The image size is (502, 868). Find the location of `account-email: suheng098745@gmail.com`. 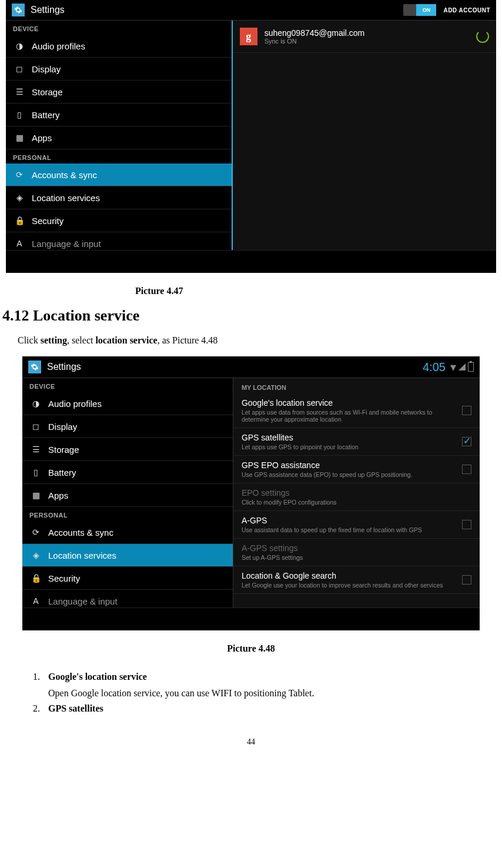

account-email: suheng098745@gmail.com is located at coordinates (315, 33).